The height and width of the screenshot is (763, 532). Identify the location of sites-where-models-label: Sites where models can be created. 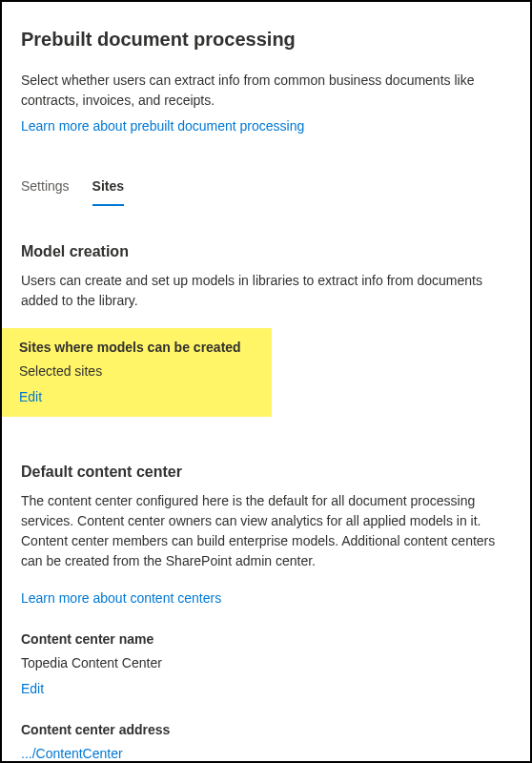
(141, 347).